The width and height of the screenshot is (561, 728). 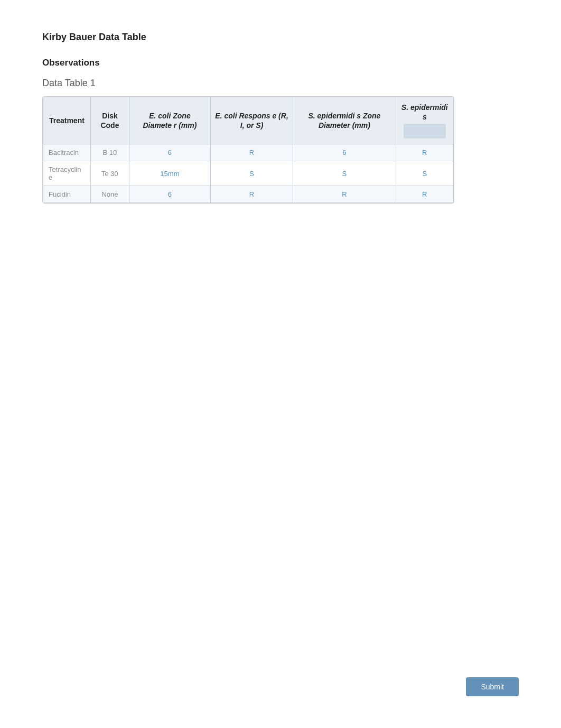 I want to click on col-header-ecoli-response: E. coli Respons e (R, I, or S), so click(x=251, y=121).